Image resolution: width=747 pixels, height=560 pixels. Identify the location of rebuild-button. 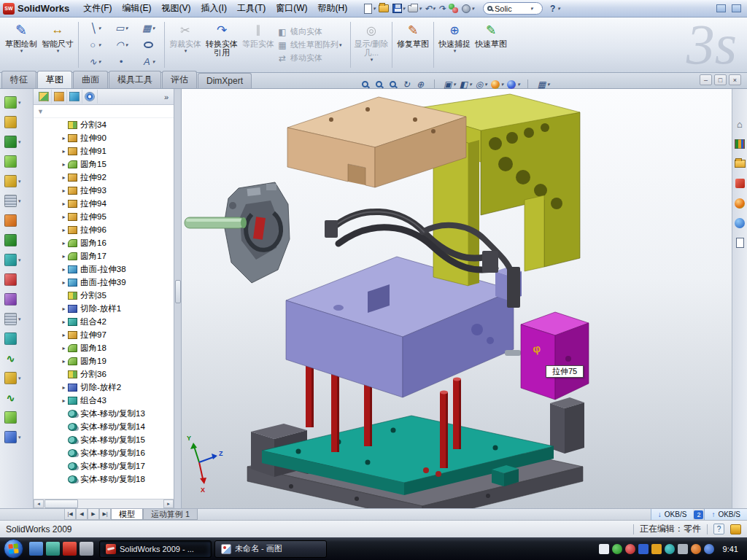
(454, 9).